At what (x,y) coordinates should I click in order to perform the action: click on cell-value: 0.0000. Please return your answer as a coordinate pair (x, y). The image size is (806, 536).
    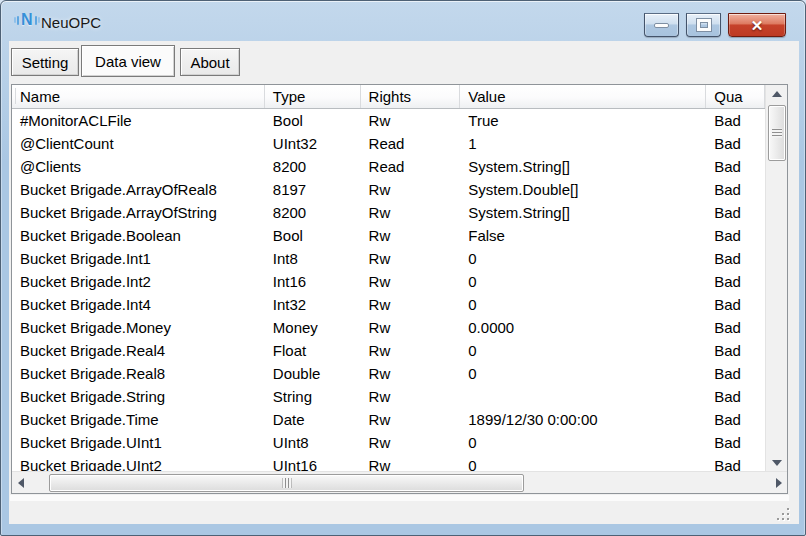
    Looking at the image, I should click on (583, 328).